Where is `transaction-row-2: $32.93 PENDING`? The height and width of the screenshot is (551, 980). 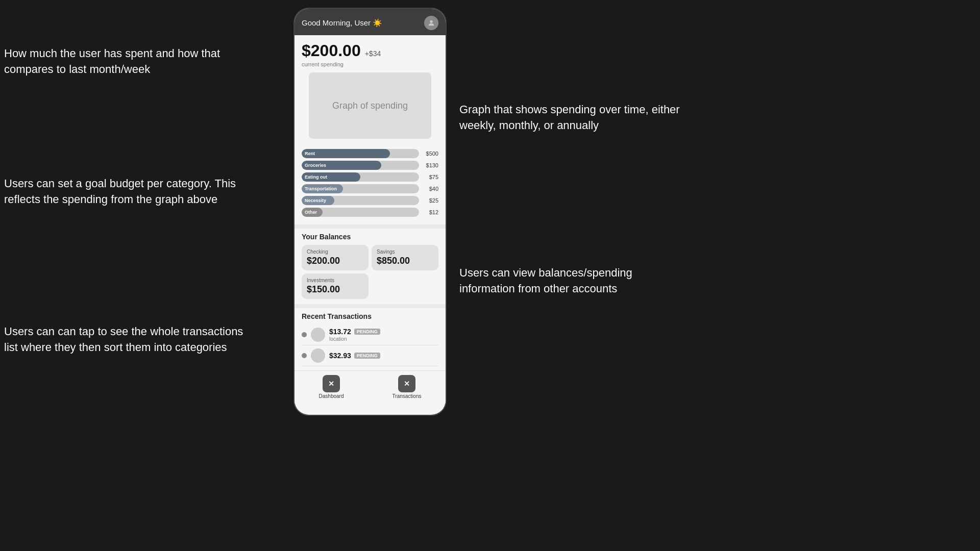
transaction-row-2: $32.93 PENDING is located at coordinates (370, 356).